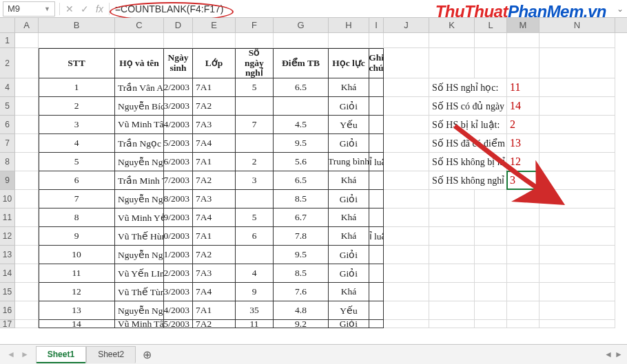 This screenshot has height=364, width=627. I want to click on cell-lop: 7A2, so click(214, 255).